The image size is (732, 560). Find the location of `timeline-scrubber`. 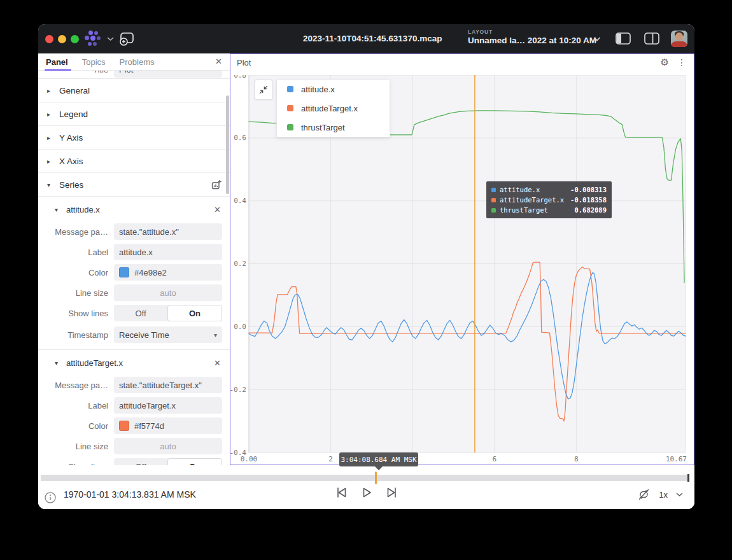

timeline-scrubber is located at coordinates (365, 478).